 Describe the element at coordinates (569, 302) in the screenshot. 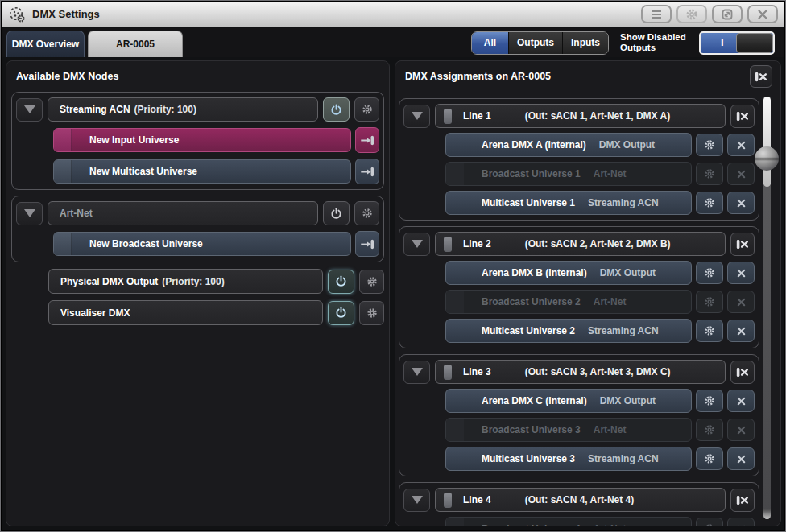

I see `assignment-row: Broadcast Universe 2 Art-Net` at that location.